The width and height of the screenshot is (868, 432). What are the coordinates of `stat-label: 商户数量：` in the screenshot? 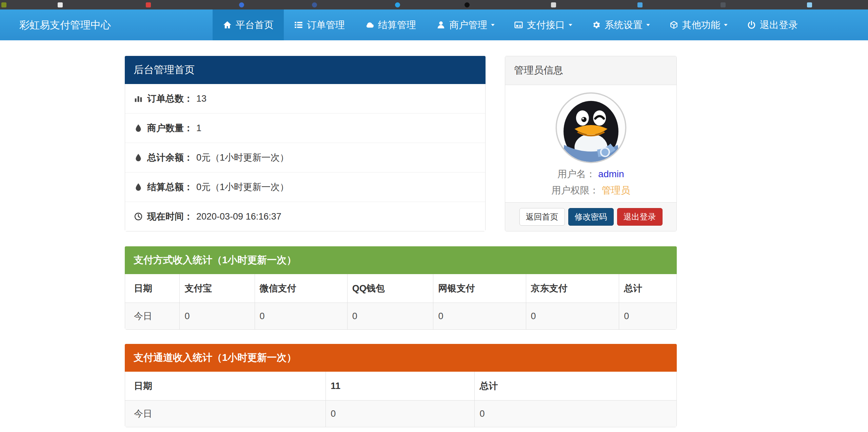 It's located at (170, 128).